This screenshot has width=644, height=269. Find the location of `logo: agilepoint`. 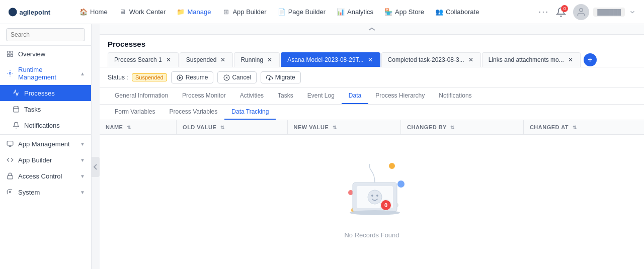

logo: agilepoint is located at coordinates (36, 12).